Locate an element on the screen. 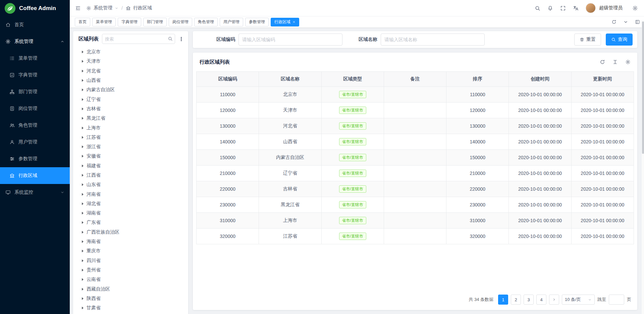 Image resolution: width=644 pixels, height=314 pixels. tree-item: 贵州省 is located at coordinates (131, 270).